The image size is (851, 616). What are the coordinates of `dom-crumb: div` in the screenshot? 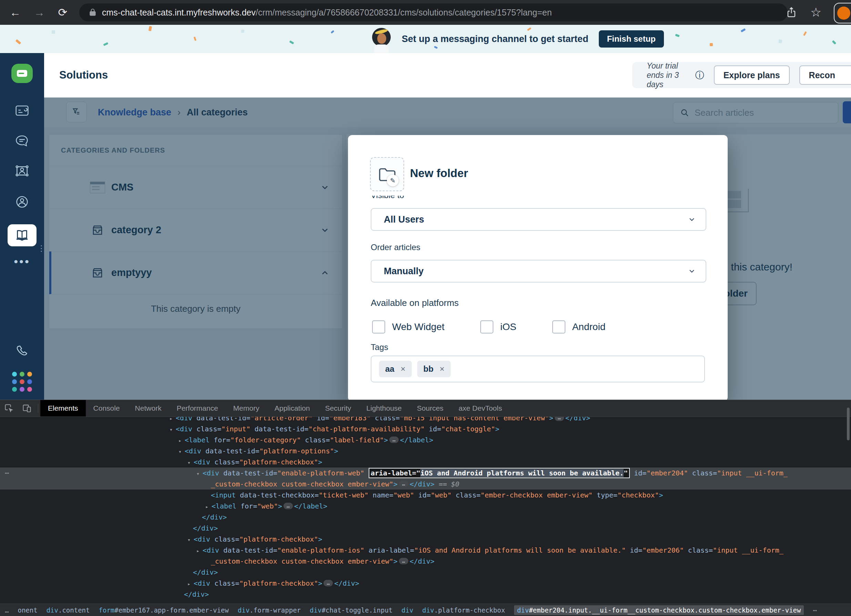 It's located at (407, 610).